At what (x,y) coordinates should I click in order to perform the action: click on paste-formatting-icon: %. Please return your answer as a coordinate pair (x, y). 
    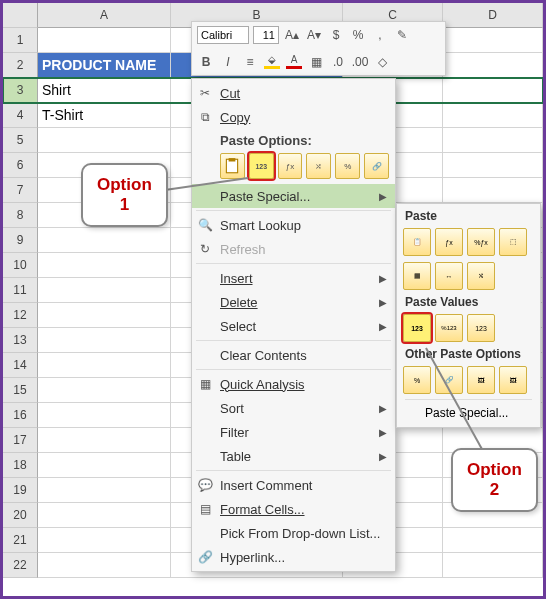
    Looking at the image, I should click on (348, 166).